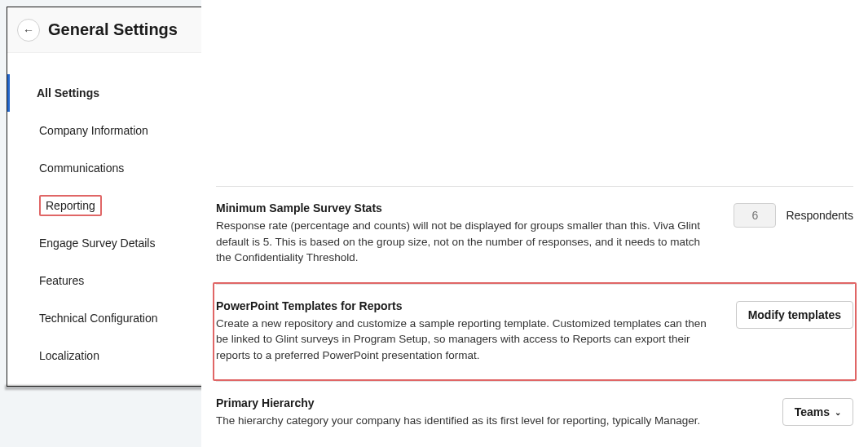 The height and width of the screenshot is (447, 868). I want to click on sidebar-item-label: Technical Configuration, so click(99, 318).